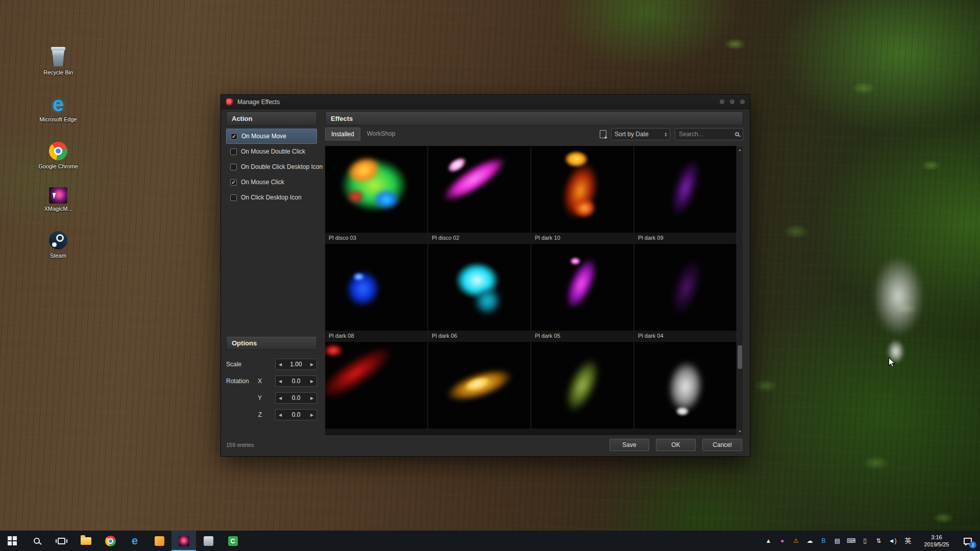  I want to click on google-chrome-icon, so click(58, 151).